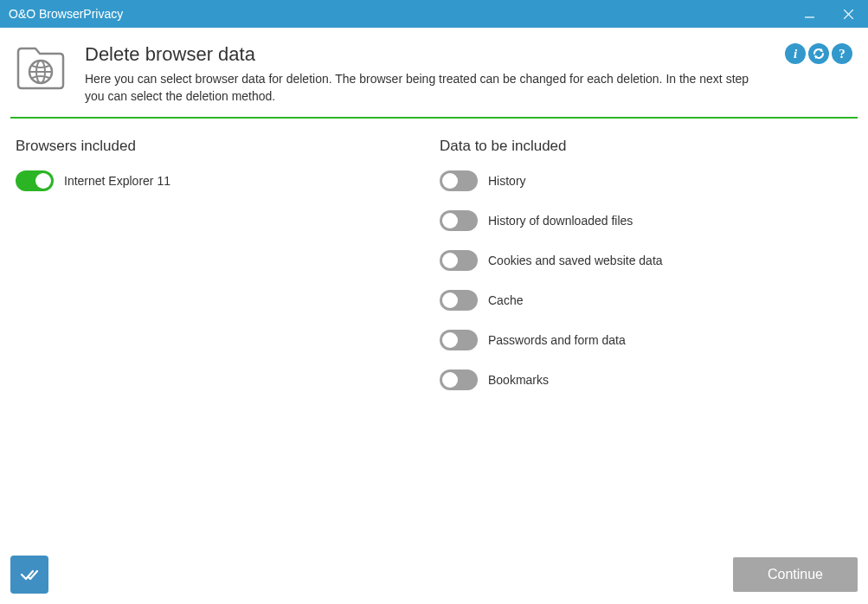 The width and height of the screenshot is (868, 604). What do you see at coordinates (434, 575) in the screenshot?
I see `footer: Continue` at bounding box center [434, 575].